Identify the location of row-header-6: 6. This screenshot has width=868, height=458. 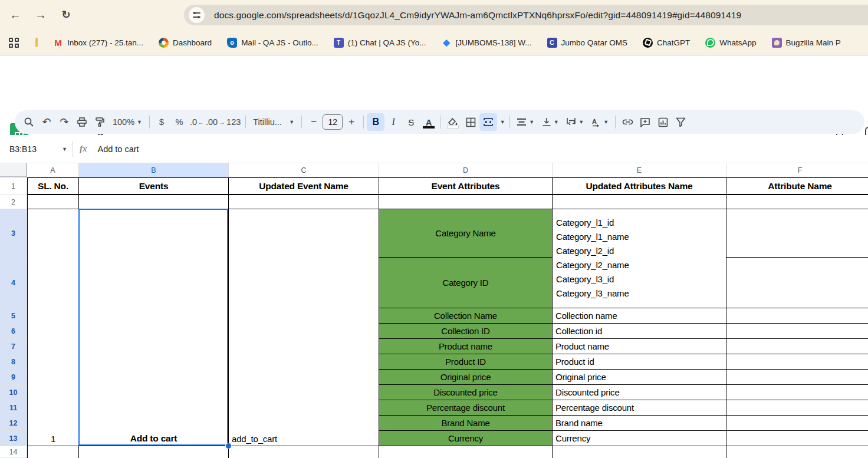
(14, 331).